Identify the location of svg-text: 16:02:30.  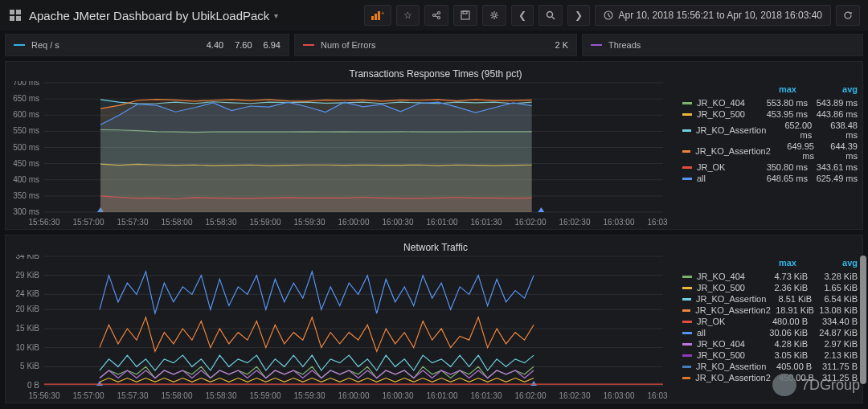
(575, 222).